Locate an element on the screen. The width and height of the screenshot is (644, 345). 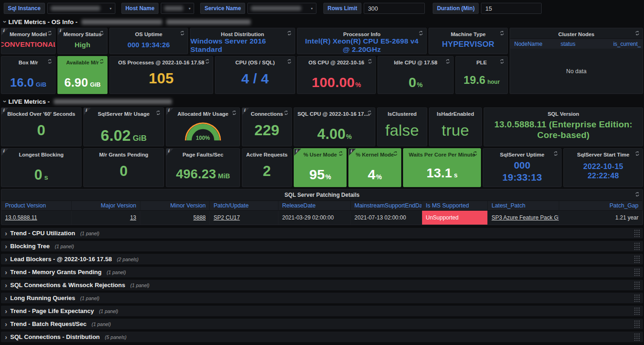
column-header-patch-gap: Patch_Gap is located at coordinates (601, 206).